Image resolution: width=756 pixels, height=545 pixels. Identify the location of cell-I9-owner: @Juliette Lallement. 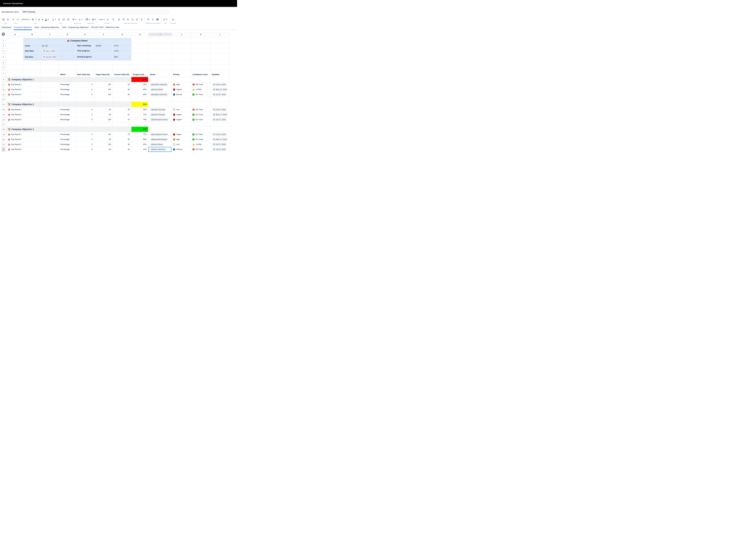
(160, 85).